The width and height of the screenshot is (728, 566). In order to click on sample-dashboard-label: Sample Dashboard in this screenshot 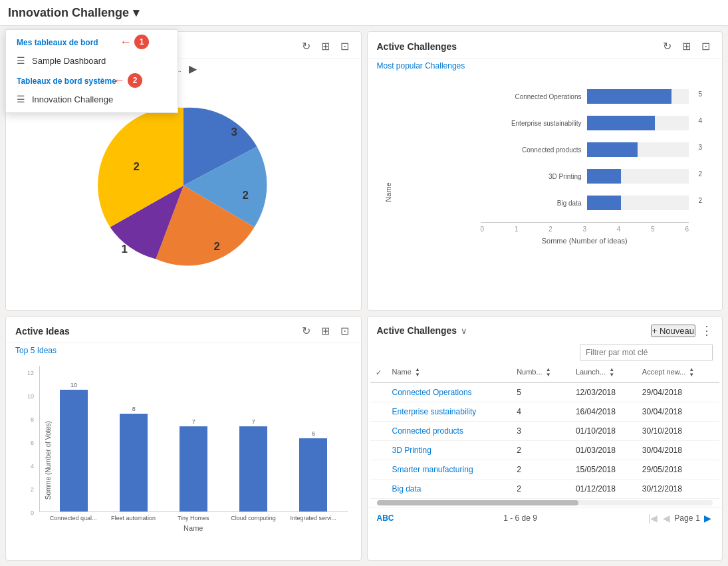, I will do `click(69, 61)`.